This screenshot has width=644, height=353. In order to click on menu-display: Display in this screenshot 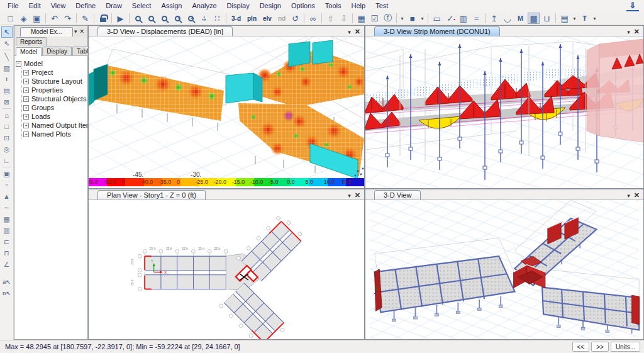, I will do `click(238, 6)`.